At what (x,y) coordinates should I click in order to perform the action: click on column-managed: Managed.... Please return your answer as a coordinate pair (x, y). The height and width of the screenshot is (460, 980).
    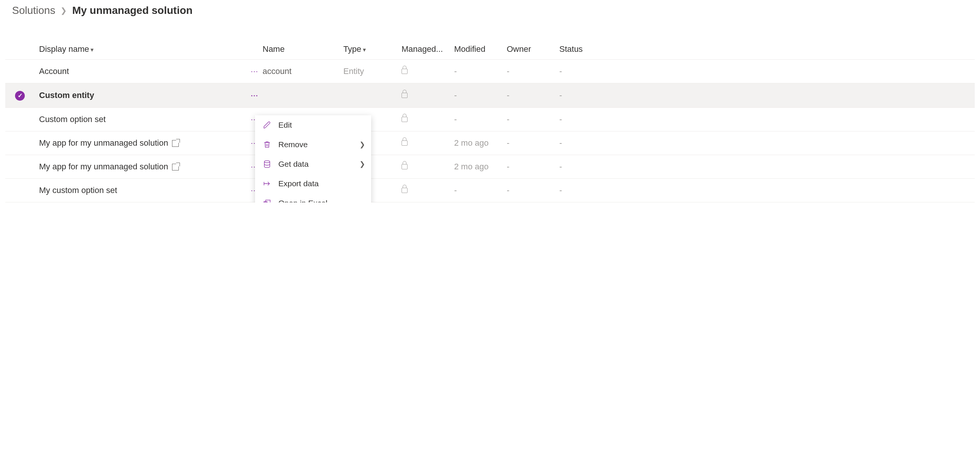
    Looking at the image, I should click on (428, 49).